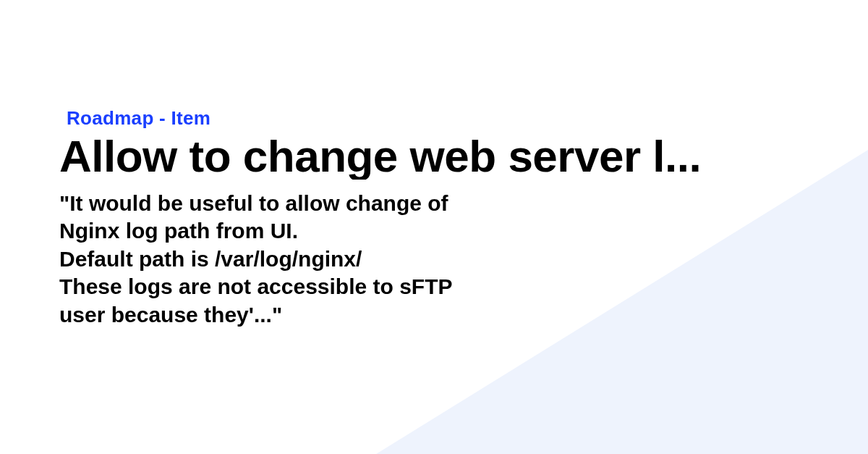 This screenshot has height=454, width=868. What do you see at coordinates (449, 156) in the screenshot?
I see `item-title: Allow to change web server l...` at bounding box center [449, 156].